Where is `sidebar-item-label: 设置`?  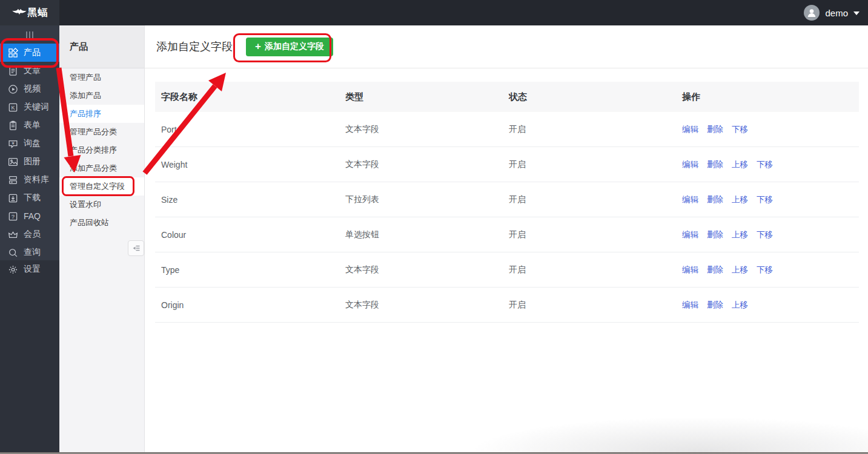
sidebar-item-label: 设置 is located at coordinates (32, 269).